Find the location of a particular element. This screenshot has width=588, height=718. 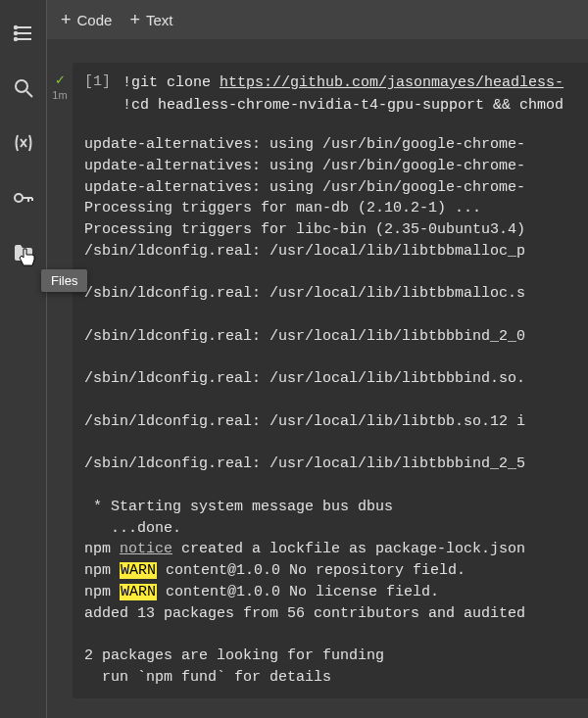

left-sidebar: Files is located at coordinates (24, 359).